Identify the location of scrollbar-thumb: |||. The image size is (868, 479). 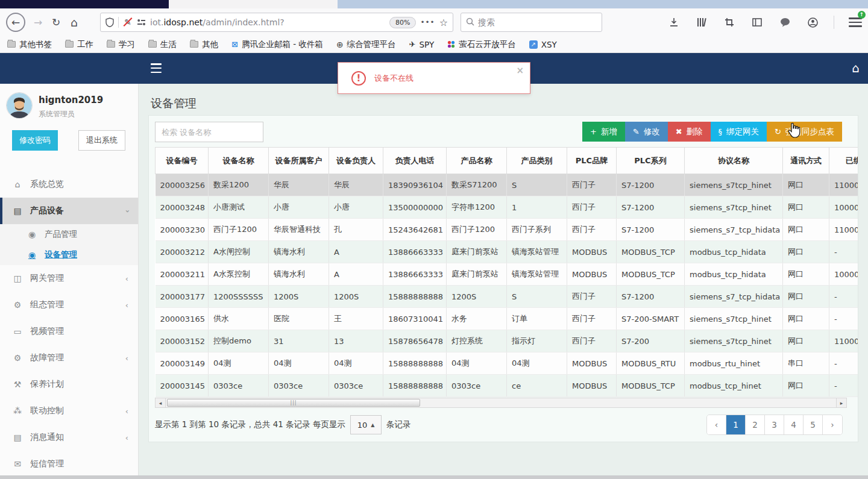
(294, 402).